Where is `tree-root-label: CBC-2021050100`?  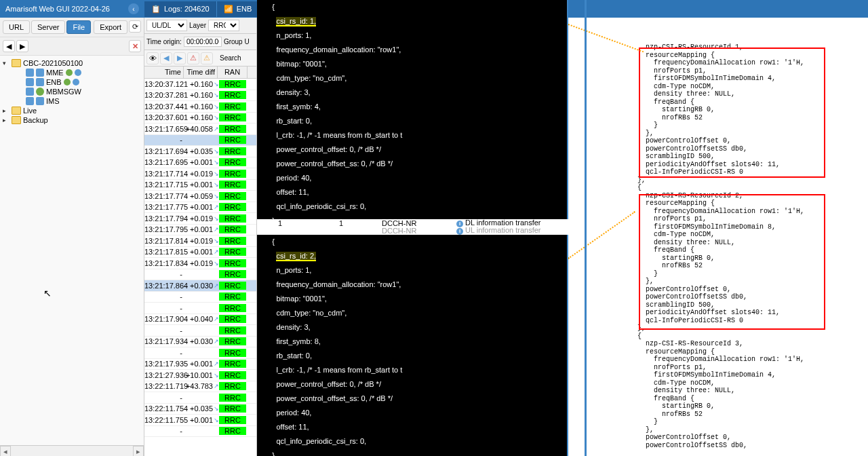
tree-root-label: CBC-2021050100 is located at coordinates (53, 63).